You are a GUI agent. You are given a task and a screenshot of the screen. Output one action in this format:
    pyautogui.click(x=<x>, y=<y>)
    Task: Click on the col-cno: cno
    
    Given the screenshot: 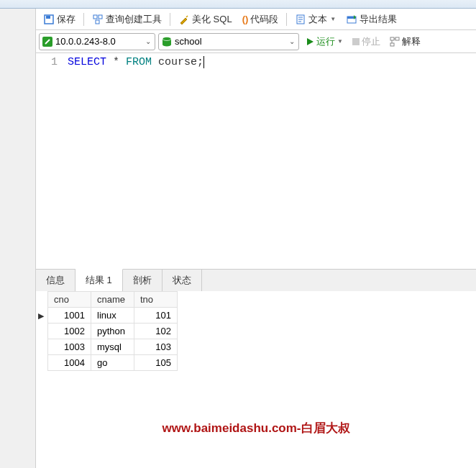 What is the action you would take?
    pyautogui.click(x=70, y=300)
    